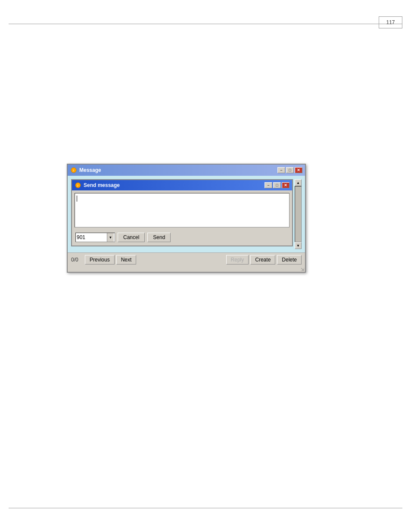 Image resolution: width=411 pixels, height=532 pixels. I want to click on content-area: ♪ Send message − □ ✕, so click(182, 214).